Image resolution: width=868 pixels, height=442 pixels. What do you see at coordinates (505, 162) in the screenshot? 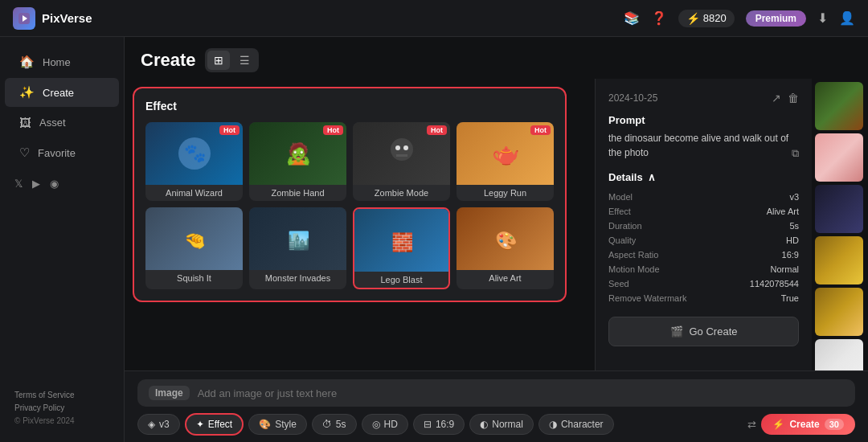
I see `effect-card-leggy-run: 🫖 Hot Leggy Run` at bounding box center [505, 162].